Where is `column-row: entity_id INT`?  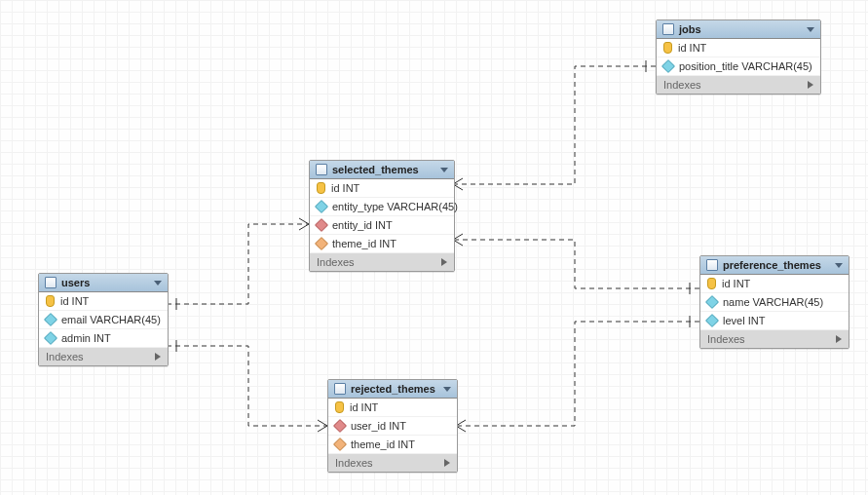 column-row: entity_id INT is located at coordinates (382, 226).